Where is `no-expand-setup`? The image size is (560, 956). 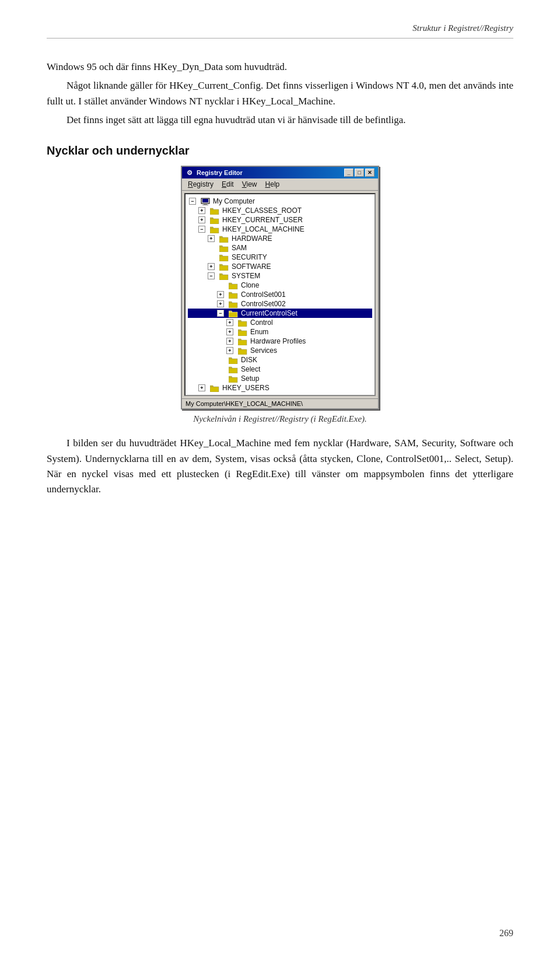
no-expand-setup is located at coordinates (220, 379).